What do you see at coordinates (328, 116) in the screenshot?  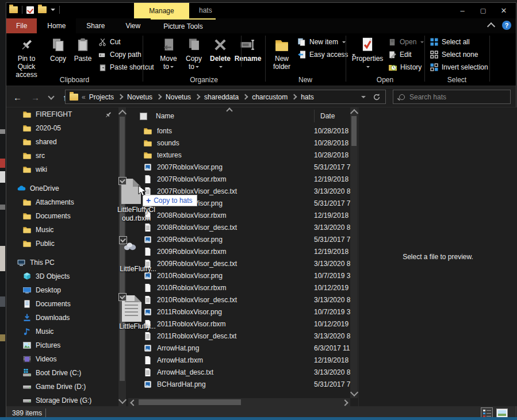 I see `column-header-date: Date` at bounding box center [328, 116].